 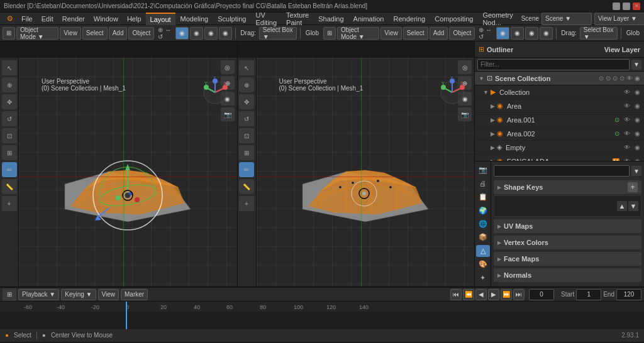 What do you see at coordinates (519, 295) in the screenshot?
I see `jump-end-btn: ⏭` at bounding box center [519, 295].